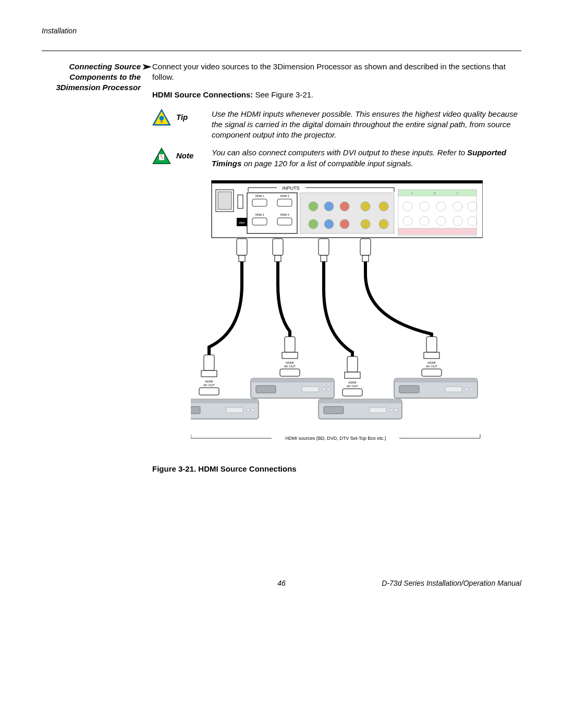 Image resolution: width=563 pixels, height=728 pixels. Describe the element at coordinates (177, 117) in the screenshot. I see `tip-left: Tip` at that location.